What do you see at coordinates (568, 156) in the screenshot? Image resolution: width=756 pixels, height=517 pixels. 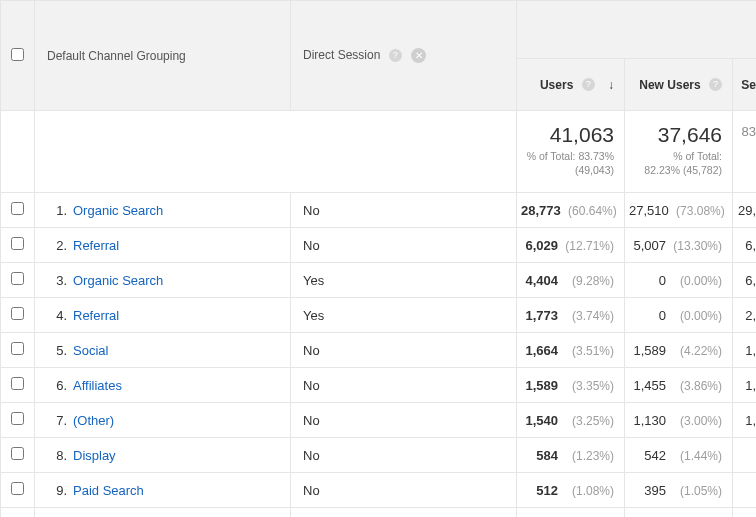 I see `summary-users-sub1: % of Total: 83.73%` at bounding box center [568, 156].